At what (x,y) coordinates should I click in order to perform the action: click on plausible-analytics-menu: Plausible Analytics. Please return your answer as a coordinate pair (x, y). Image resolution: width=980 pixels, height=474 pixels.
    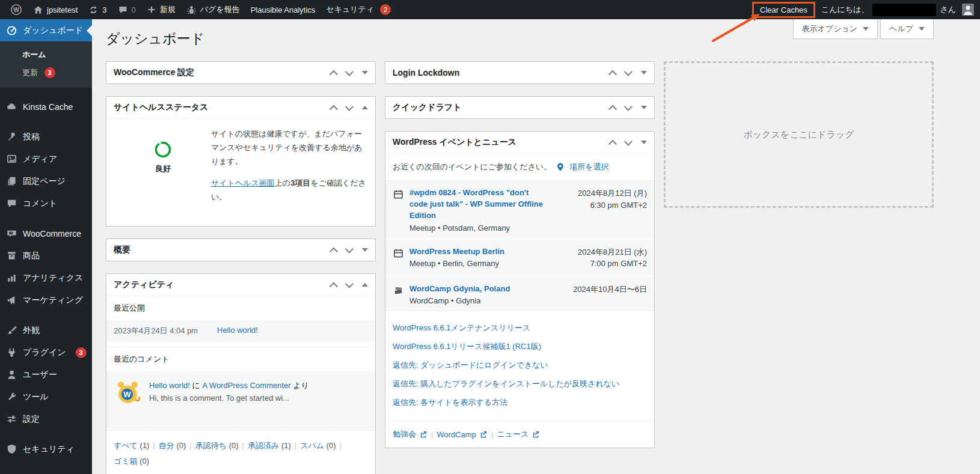
    Looking at the image, I should click on (283, 10).